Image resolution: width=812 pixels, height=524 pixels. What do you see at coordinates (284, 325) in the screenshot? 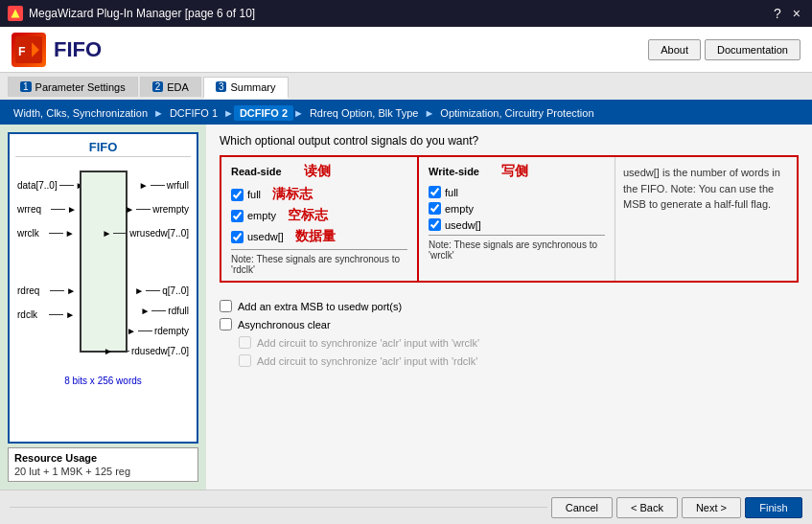
I see `async-clear-label: Asynchronous clear` at bounding box center [284, 325].